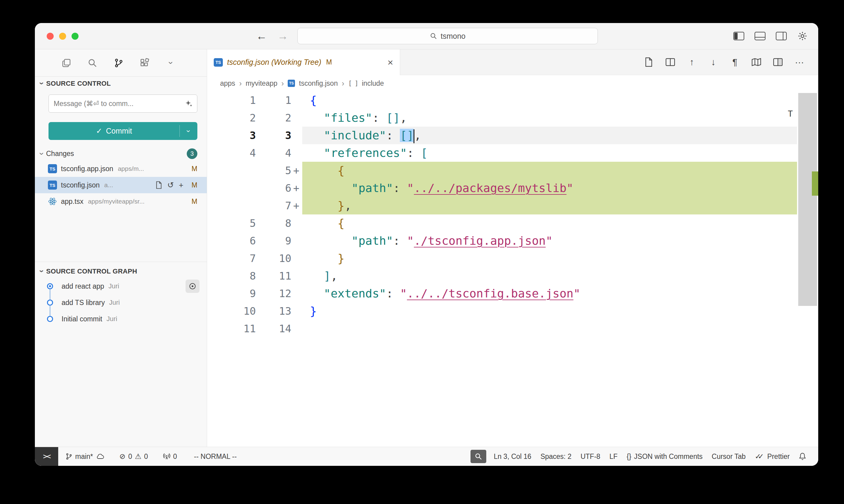 The image size is (844, 504). Describe the element at coordinates (513, 62) in the screenshot. I see `tab-bar: TS tsconfig.json (Working Tree) M × ↑ ↓ …` at that location.